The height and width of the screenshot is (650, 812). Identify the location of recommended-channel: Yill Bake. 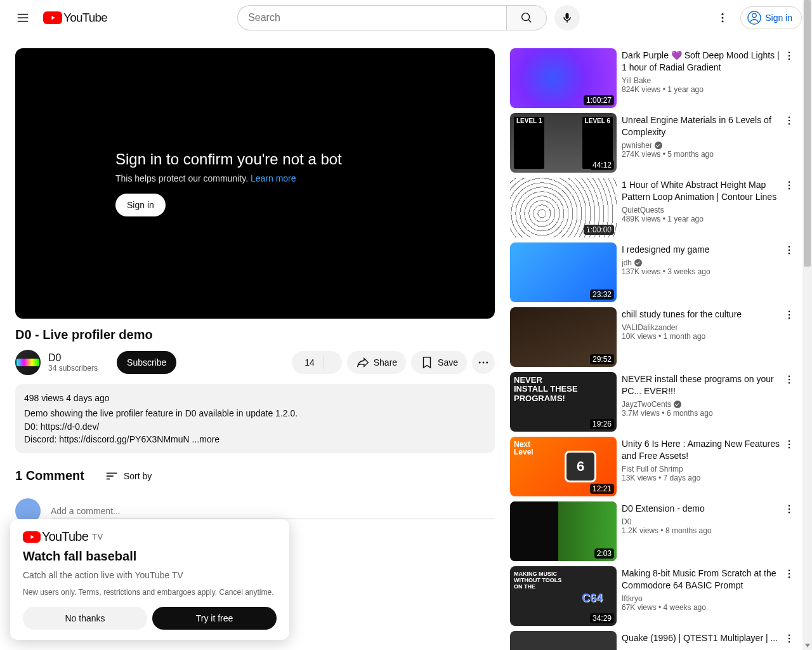
(702, 81).